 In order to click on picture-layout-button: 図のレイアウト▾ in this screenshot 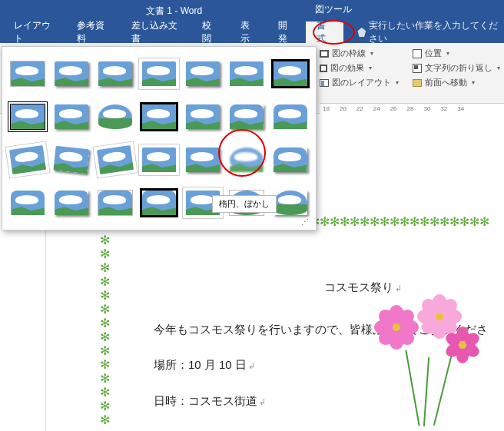, I will do `click(360, 83)`.